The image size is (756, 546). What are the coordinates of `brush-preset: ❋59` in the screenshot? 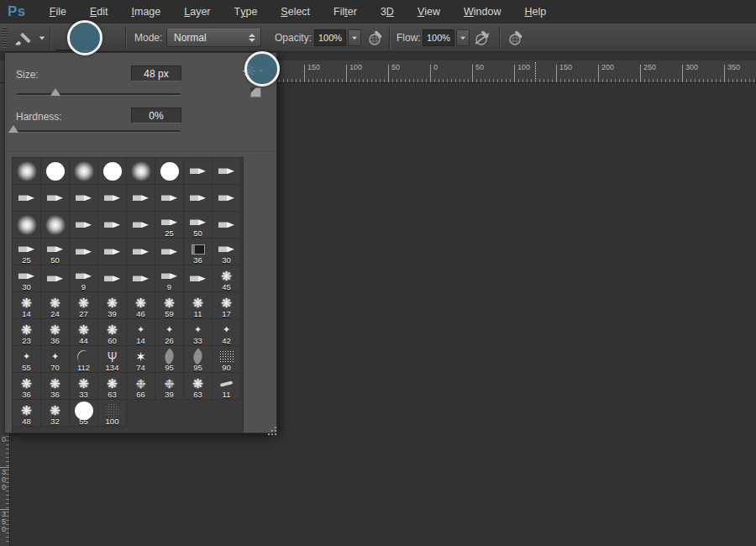 It's located at (170, 306).